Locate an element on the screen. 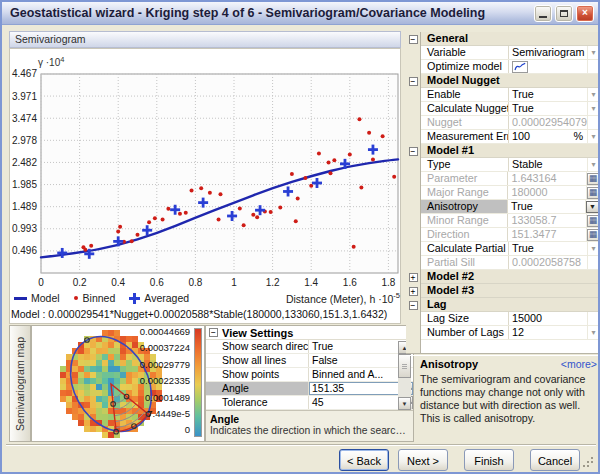 Image resolution: width=600 pixels, height=474 pixels. property-label: Direction is located at coordinates (464, 234).